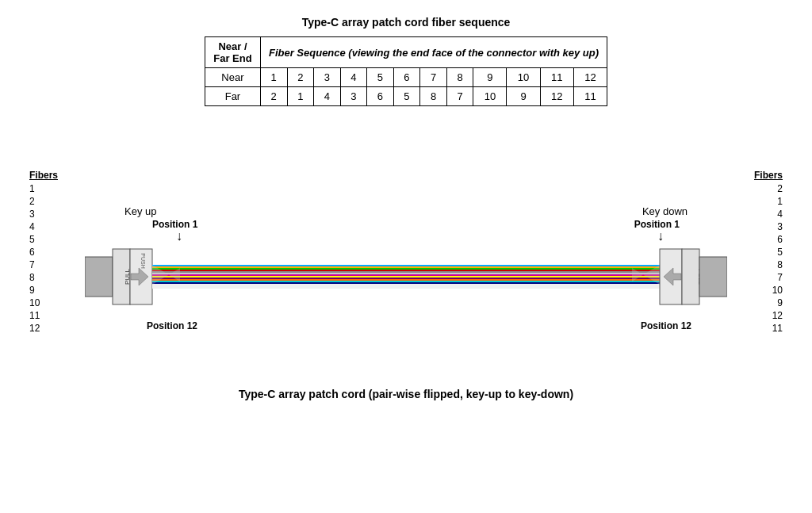 Image resolution: width=812 pixels, height=513 pixels. I want to click on left-fiber-number: 8, so click(35, 278).